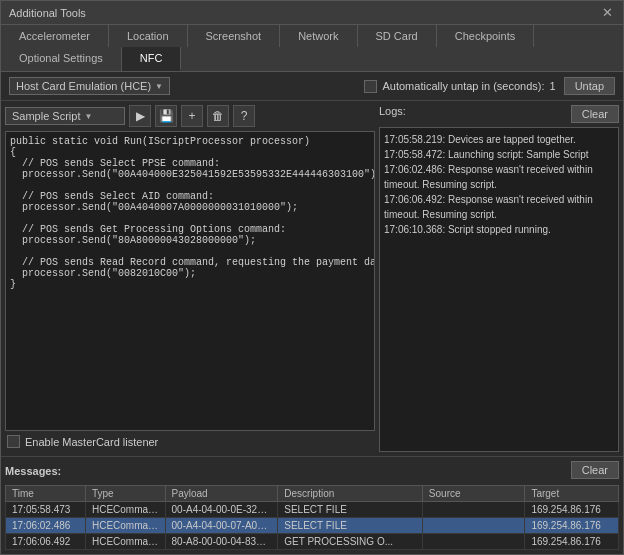 The width and height of the screenshot is (624, 555). What do you see at coordinates (222, 542) in the screenshot?
I see `cell-payload: 80-A8-00-00-04-83028000-00` at bounding box center [222, 542].